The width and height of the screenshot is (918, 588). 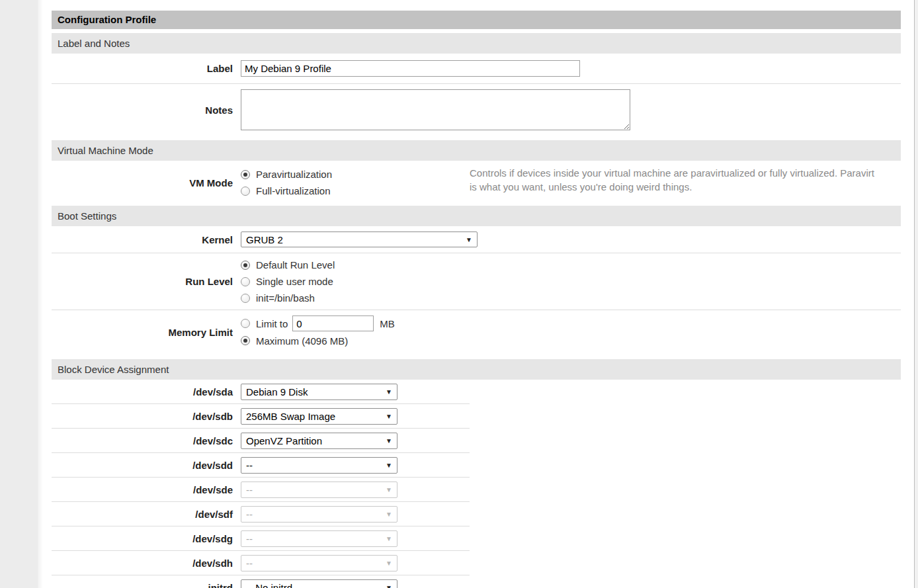 I want to click on paravirtualization-option: Paravirtualization, so click(x=355, y=175).